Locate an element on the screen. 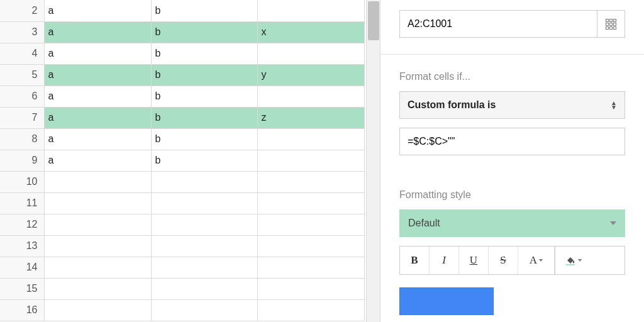 The image size is (644, 322). cell: x is located at coordinates (311, 32).